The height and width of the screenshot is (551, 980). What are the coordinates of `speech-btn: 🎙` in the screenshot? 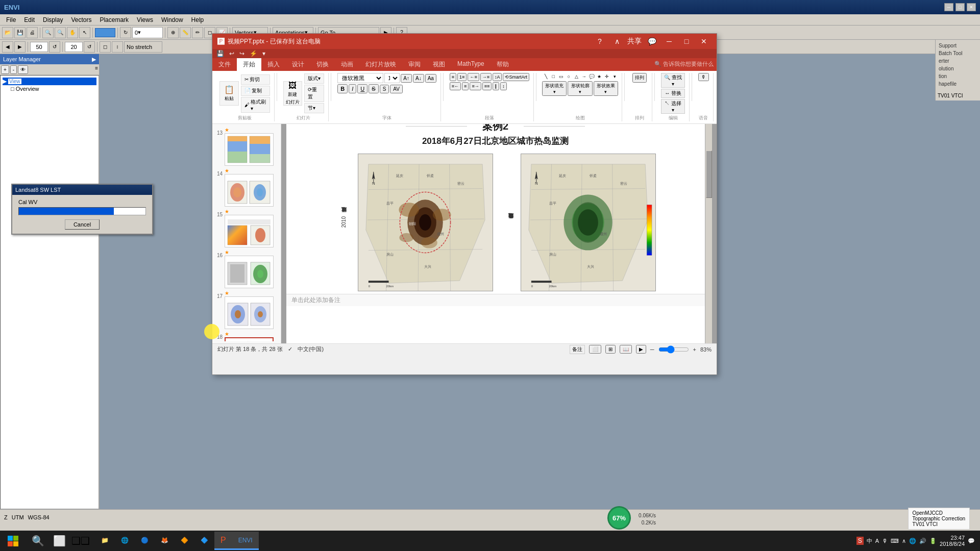 It's located at (703, 77).